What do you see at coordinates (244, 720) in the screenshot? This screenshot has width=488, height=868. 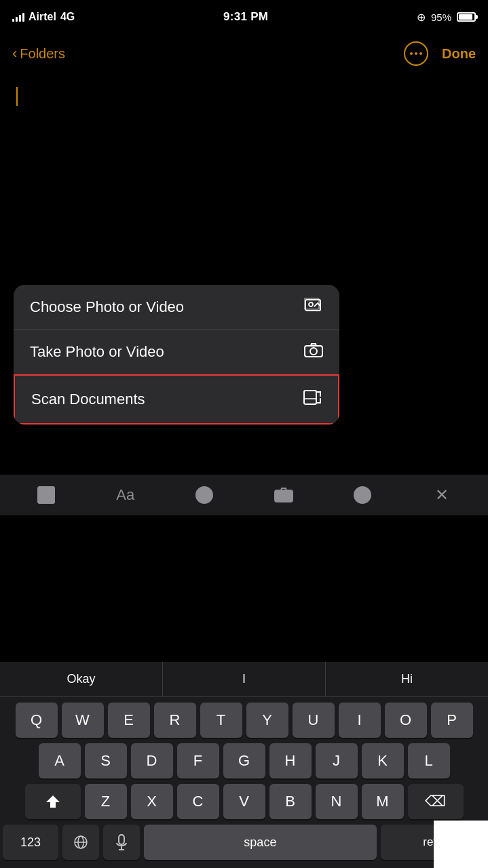 I see `key-row-1: Q W E R T Y U I O P` at bounding box center [244, 720].